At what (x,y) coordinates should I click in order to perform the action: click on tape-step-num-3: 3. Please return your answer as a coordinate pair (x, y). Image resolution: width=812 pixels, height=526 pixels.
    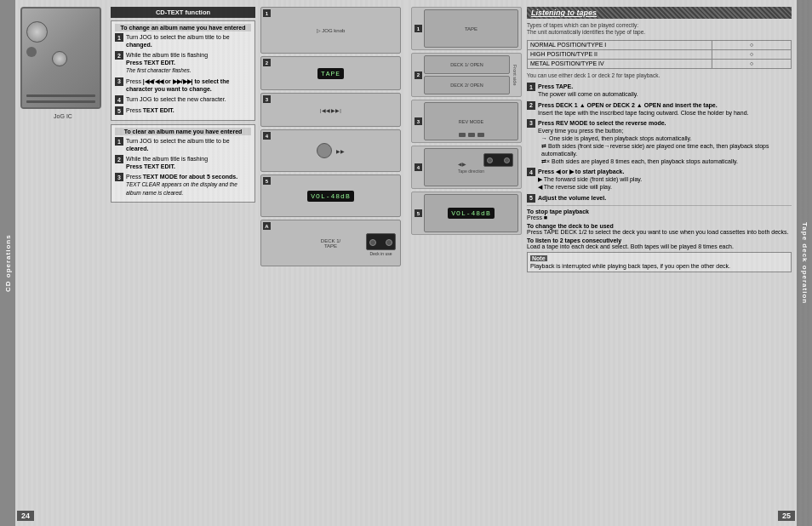
    Looking at the image, I should click on (531, 123).